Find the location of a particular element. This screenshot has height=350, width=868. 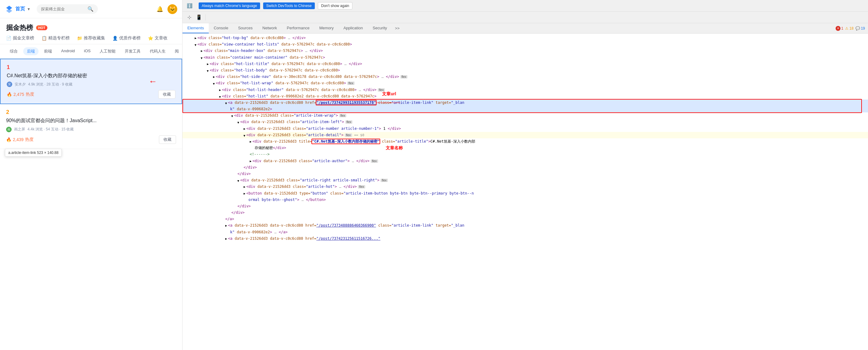

nav-link-authors: 👤 优质作者榜 is located at coordinates (127, 38).